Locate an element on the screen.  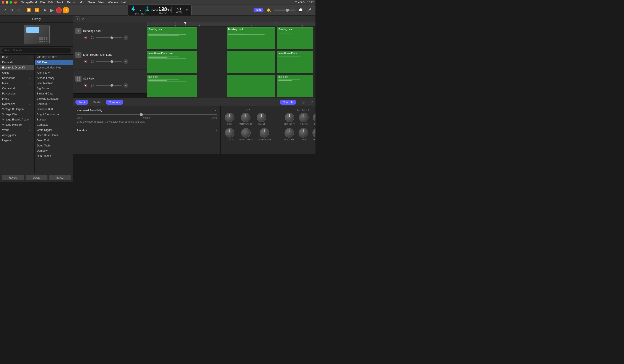
reverb-knob is located at coordinates (314, 133).